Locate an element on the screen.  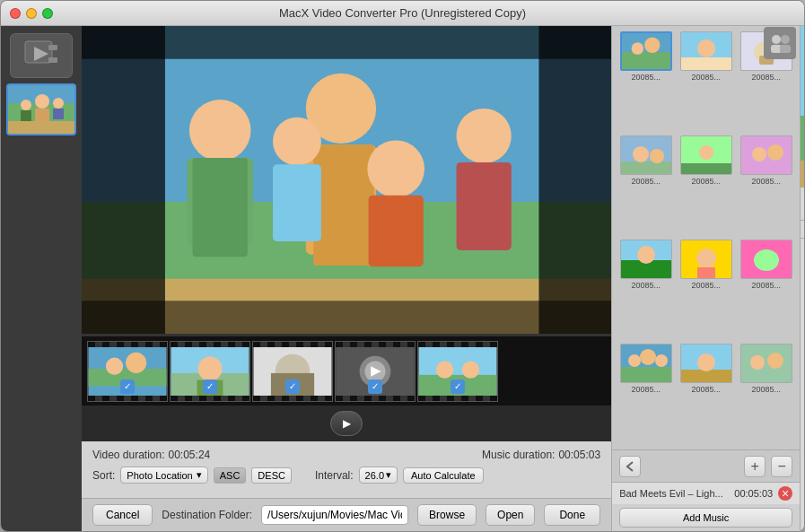
play-button: ▶ is located at coordinates (346, 423).